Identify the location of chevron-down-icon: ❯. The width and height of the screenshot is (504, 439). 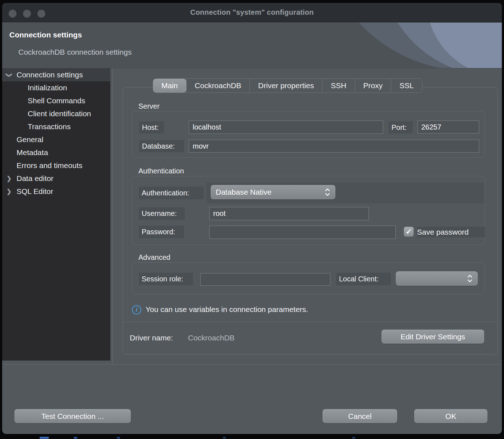
(9, 75).